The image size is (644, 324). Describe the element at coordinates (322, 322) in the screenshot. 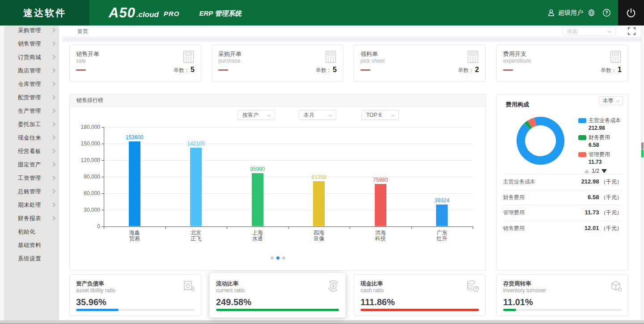

I see `horizontal-scrollbar` at that location.